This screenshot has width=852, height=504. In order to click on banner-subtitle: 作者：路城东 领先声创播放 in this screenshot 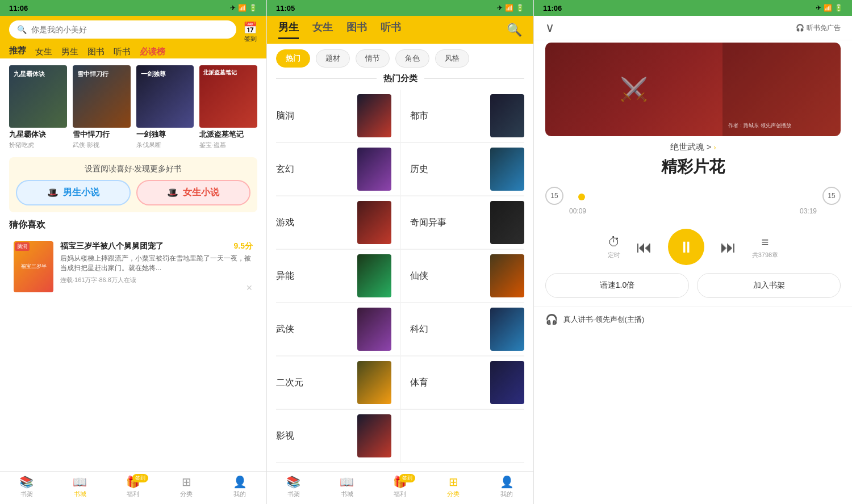, I will do `click(782, 126)`.